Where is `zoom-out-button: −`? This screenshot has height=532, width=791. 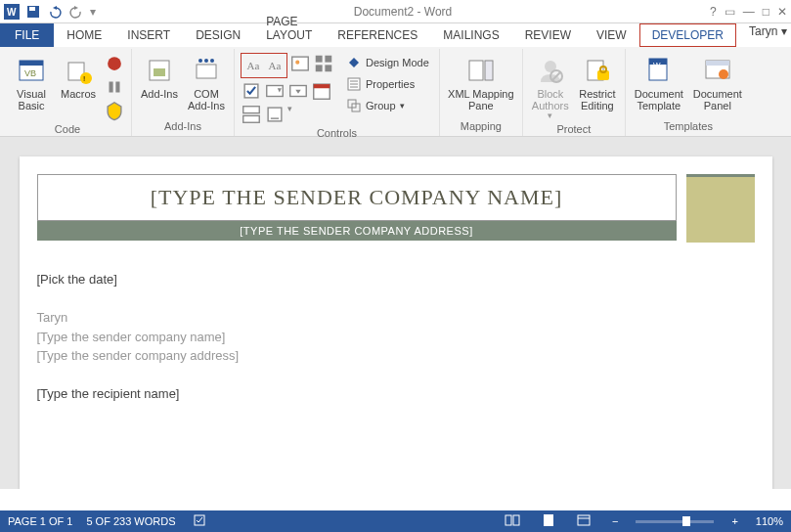
zoom-out-button: − is located at coordinates (615, 521).